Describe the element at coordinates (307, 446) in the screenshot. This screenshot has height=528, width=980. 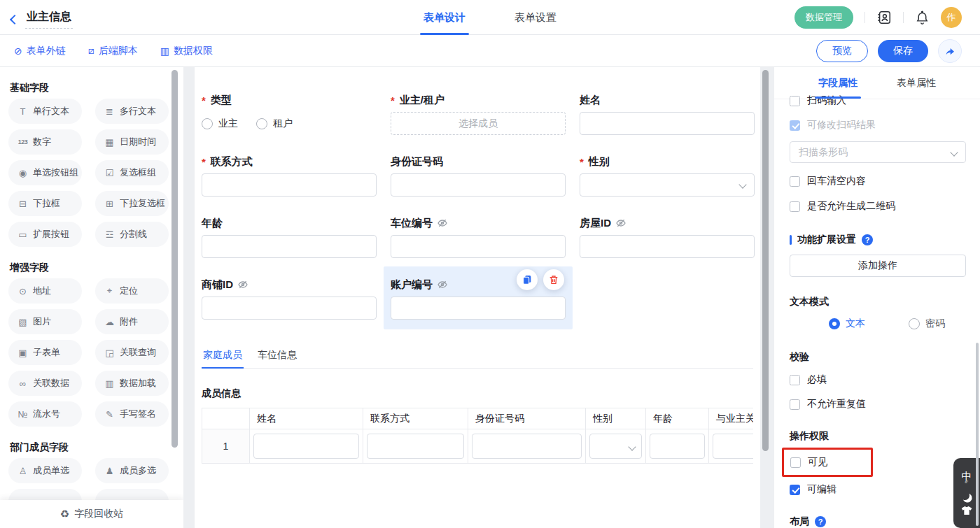
I see `member-name-input` at that location.